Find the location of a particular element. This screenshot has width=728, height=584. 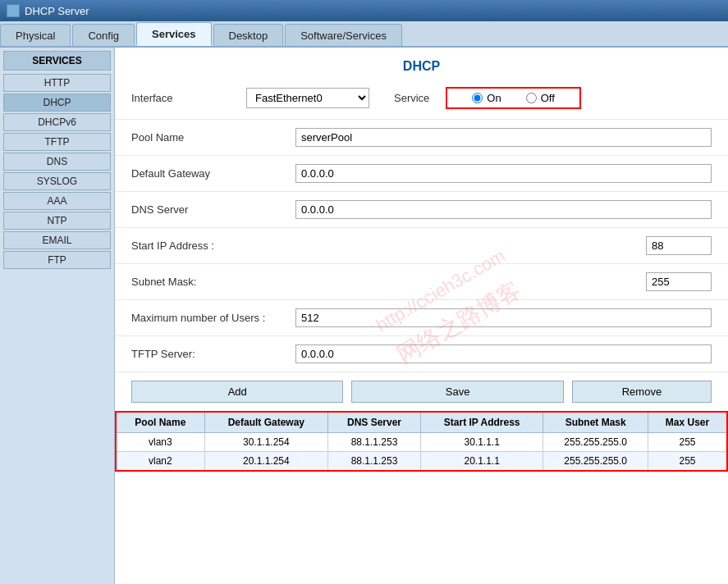

max-users-input is located at coordinates (504, 318).